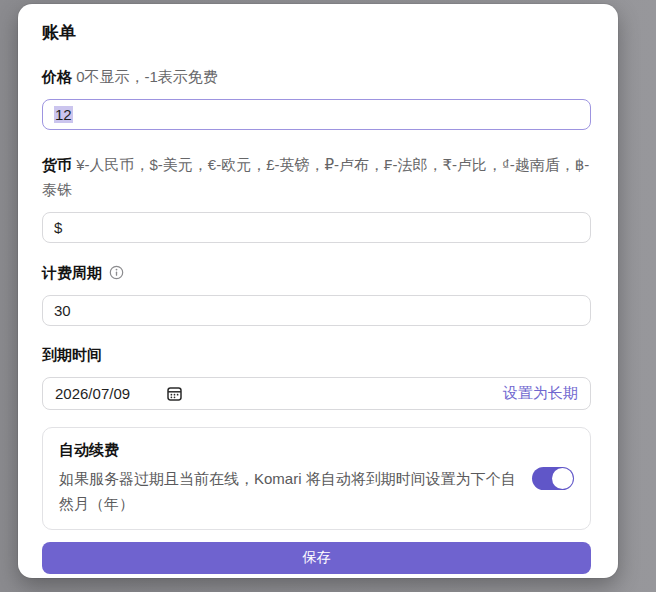 Image resolution: width=656 pixels, height=592 pixels. What do you see at coordinates (316, 354) in the screenshot?
I see `expiry-label-row: 到期时间` at bounding box center [316, 354].